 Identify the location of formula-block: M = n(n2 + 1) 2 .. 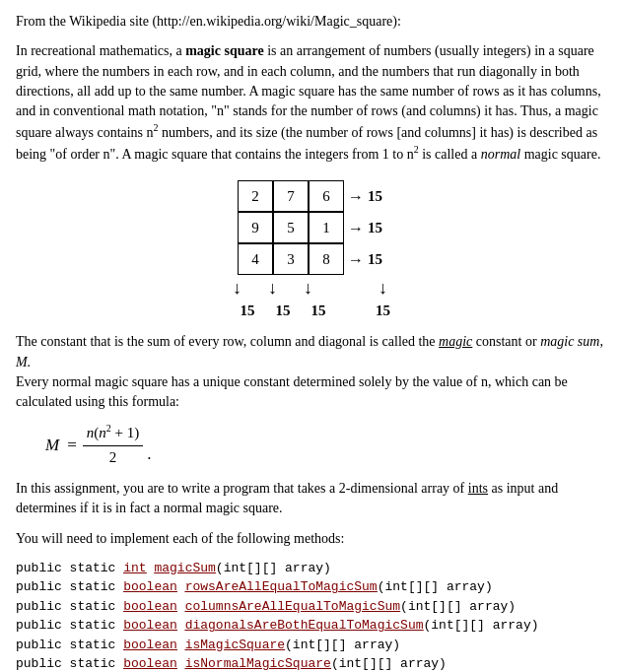
(325, 445).